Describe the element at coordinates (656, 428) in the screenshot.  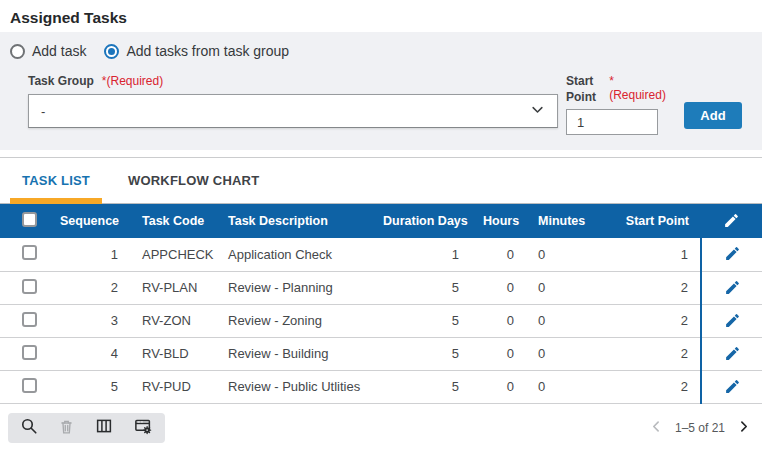
I see `prev-page-button` at that location.